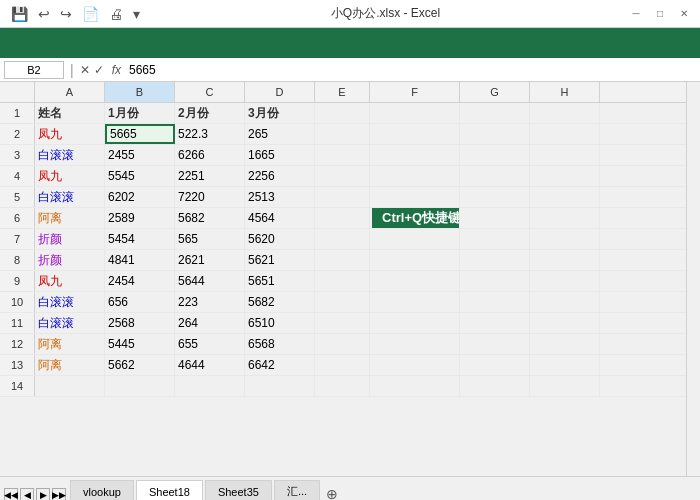  Describe the element at coordinates (495, 218) in the screenshot. I see `cell-G6` at that location.